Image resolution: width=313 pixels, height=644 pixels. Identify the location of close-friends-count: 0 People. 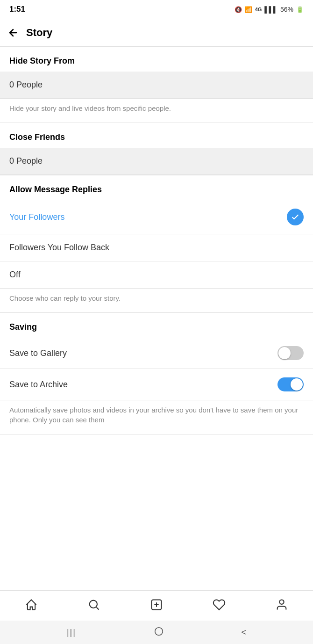
(26, 161).